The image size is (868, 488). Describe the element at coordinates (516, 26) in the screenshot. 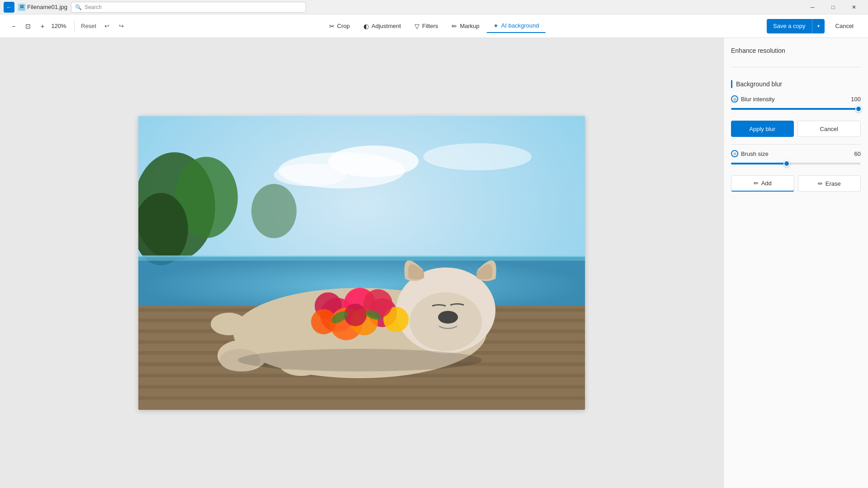

I see `ai-background-tool-button: ✦ AI background` at that location.